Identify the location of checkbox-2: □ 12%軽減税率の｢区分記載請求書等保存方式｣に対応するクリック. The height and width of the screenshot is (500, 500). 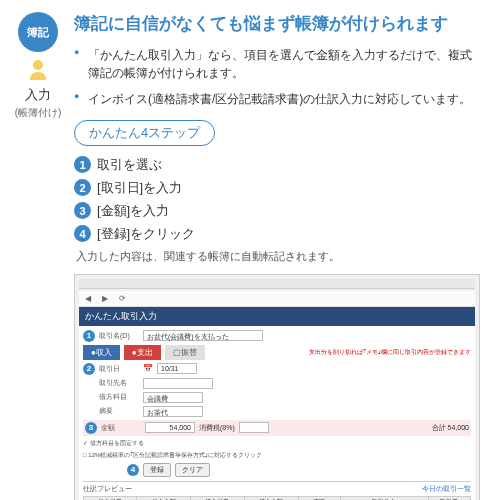
(172, 456).